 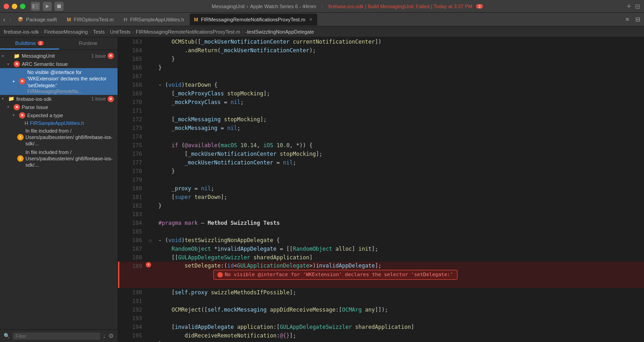 What do you see at coordinates (253, 20) in the screenshot?
I see `tab-firmessaging: M FIRMessagingRemoteNotificationsProxyTe…` at bounding box center [253, 20].